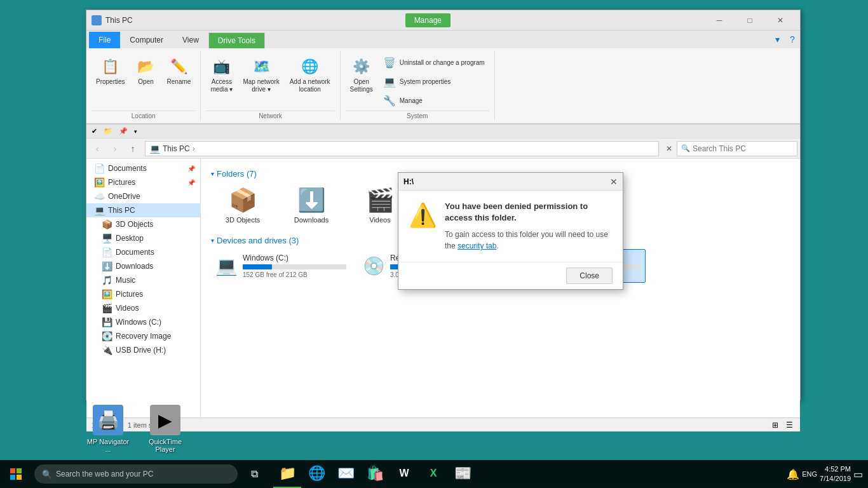  I want to click on quick-access-new-folder-btn: 📁, so click(108, 131).